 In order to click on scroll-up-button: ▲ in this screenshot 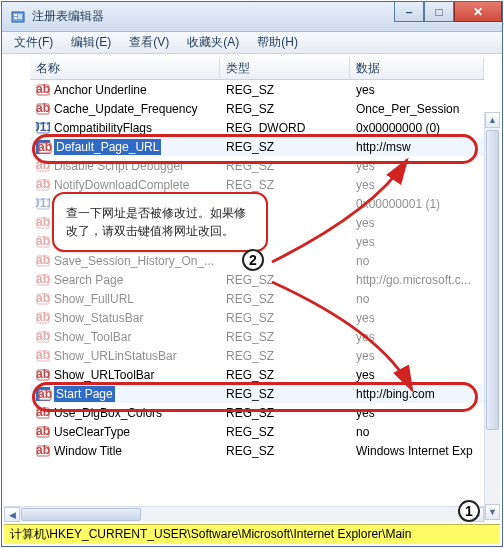, I will do `click(492, 120)`.